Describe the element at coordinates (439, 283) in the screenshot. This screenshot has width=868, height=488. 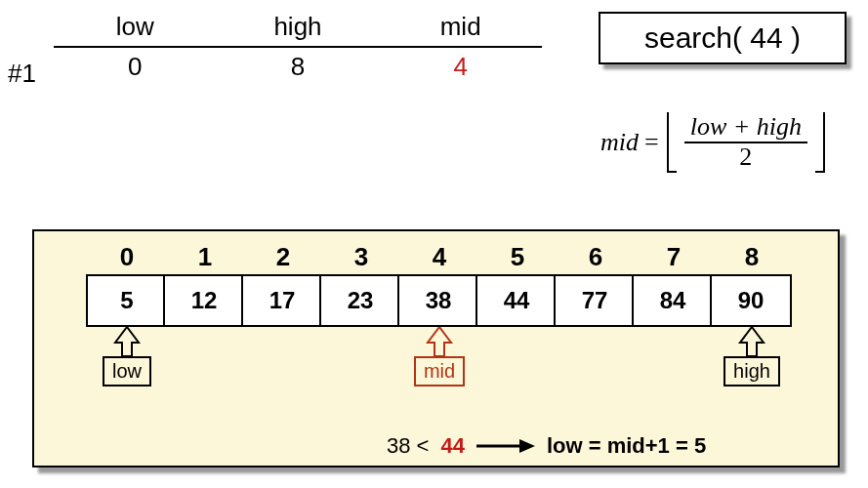
I see `array-row: 05112217323438544677784890` at that location.